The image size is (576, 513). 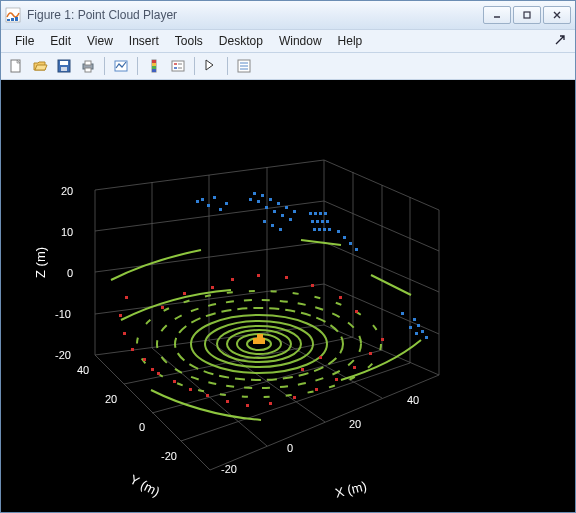 I want to click on menu-window: Window, so click(x=300, y=41).